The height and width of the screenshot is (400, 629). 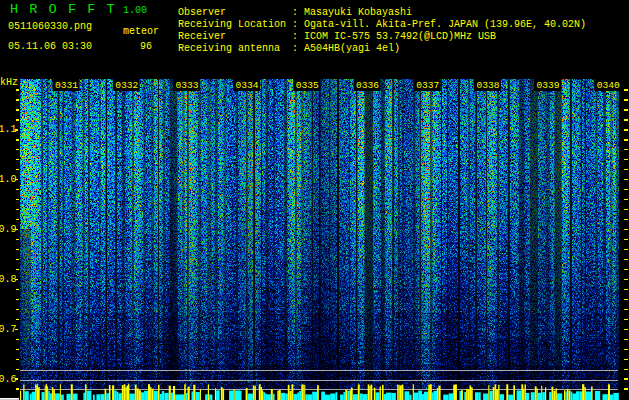 I want to click on svg-text: 0335, so click(x=308, y=86).